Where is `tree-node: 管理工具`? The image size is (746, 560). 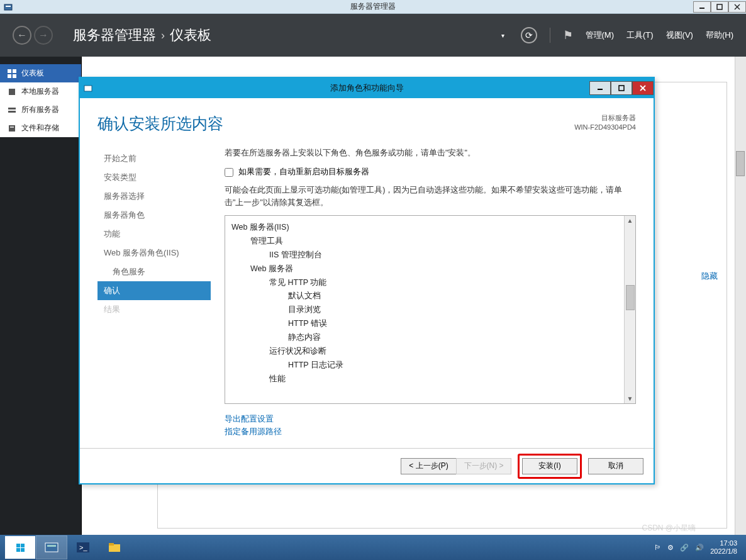
tree-node: 管理工具 is located at coordinates (433, 242).